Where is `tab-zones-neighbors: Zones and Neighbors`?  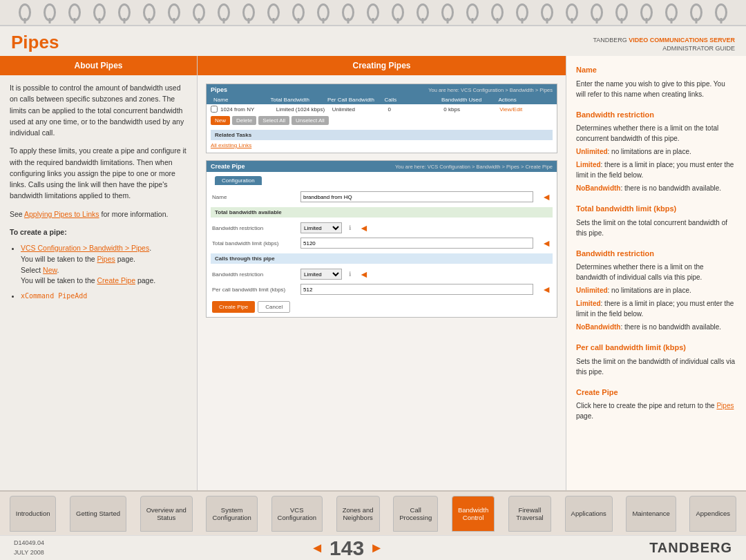 tab-zones-neighbors: Zones and Neighbors is located at coordinates (358, 514).